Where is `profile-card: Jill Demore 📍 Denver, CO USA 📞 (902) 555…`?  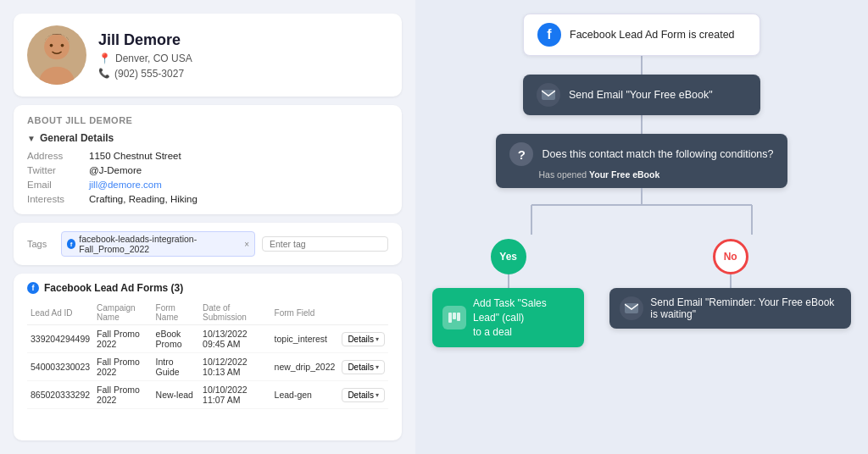
profile-card: Jill Demore 📍 Denver, CO USA 📞 (902) 555… is located at coordinates (208, 55).